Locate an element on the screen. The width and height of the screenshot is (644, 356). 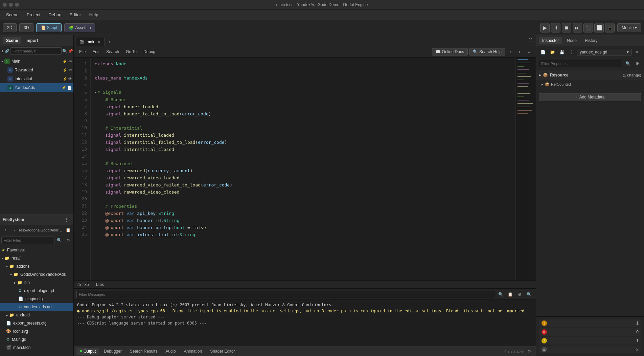
inspector-tool-3: 💾 is located at coordinates (562, 52).